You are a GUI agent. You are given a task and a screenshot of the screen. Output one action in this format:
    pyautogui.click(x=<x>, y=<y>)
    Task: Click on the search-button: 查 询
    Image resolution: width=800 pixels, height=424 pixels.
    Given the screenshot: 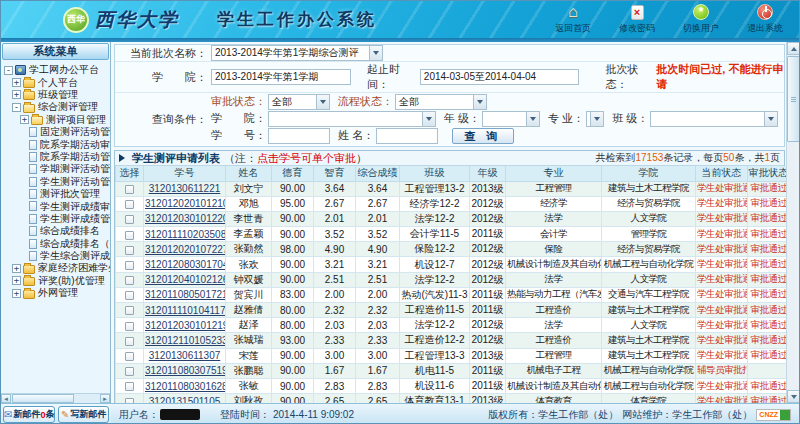 What is the action you would take?
    pyautogui.click(x=483, y=136)
    